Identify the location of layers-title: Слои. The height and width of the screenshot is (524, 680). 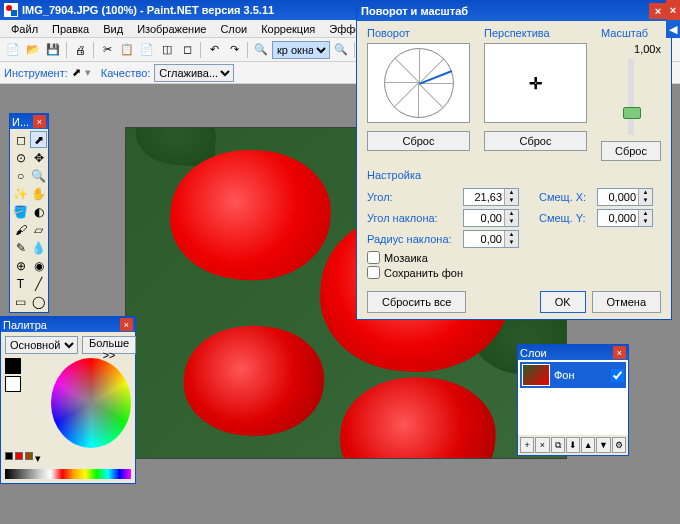
(534, 353).